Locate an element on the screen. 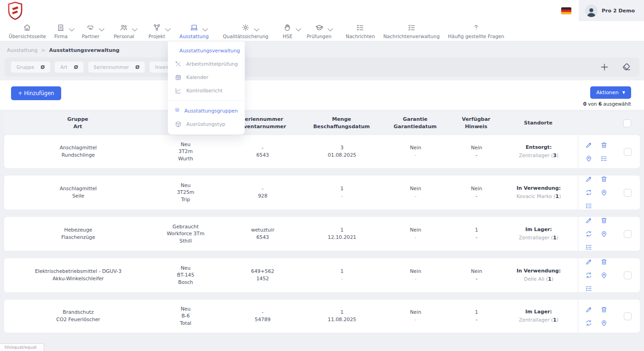 Image resolution: width=644 pixels, height=351 pixels. cell-standorte: Entsorgt:Zentrallager (3) is located at coordinates (539, 152).